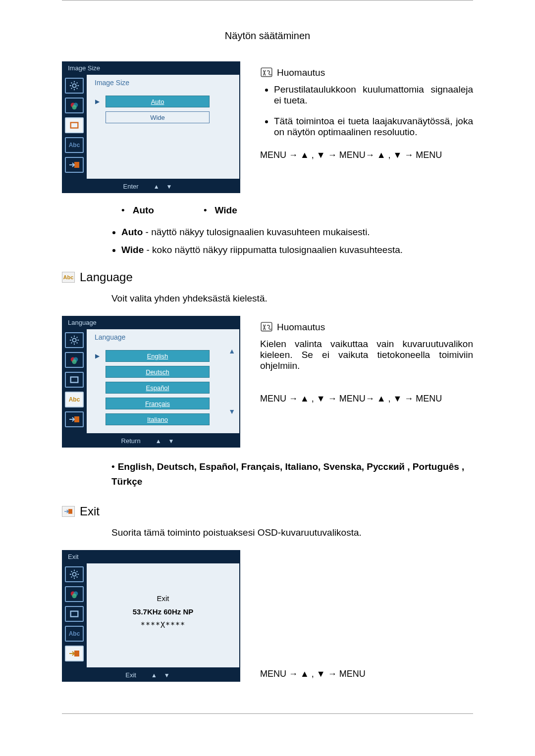  What do you see at coordinates (374, 95) in the screenshot?
I see `note-item: Perustilataulukkoon kuulumattomia signaa…` at bounding box center [374, 95].